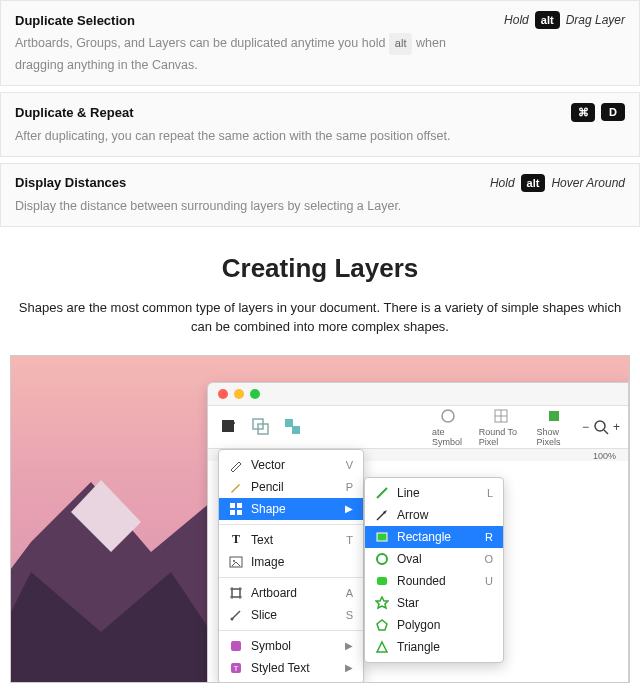 Image resolution: width=640 pixels, height=698 pixels. Describe the element at coordinates (401, 44) in the screenshot. I see `alt-key-inline: alt` at that location.